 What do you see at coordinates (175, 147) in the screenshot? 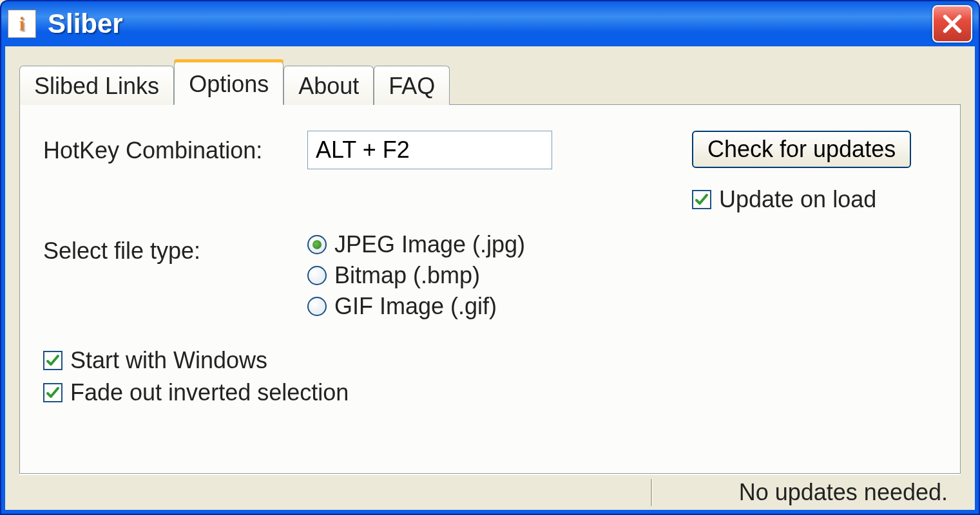
I see `hotkey-label: HotKey Combination:` at bounding box center [175, 147].